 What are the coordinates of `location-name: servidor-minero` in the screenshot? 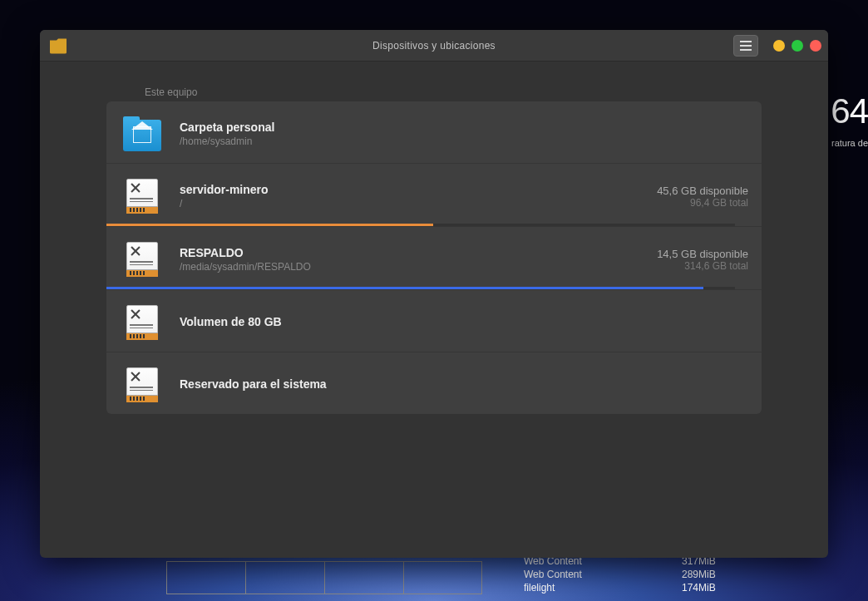 It's located at (418, 190).